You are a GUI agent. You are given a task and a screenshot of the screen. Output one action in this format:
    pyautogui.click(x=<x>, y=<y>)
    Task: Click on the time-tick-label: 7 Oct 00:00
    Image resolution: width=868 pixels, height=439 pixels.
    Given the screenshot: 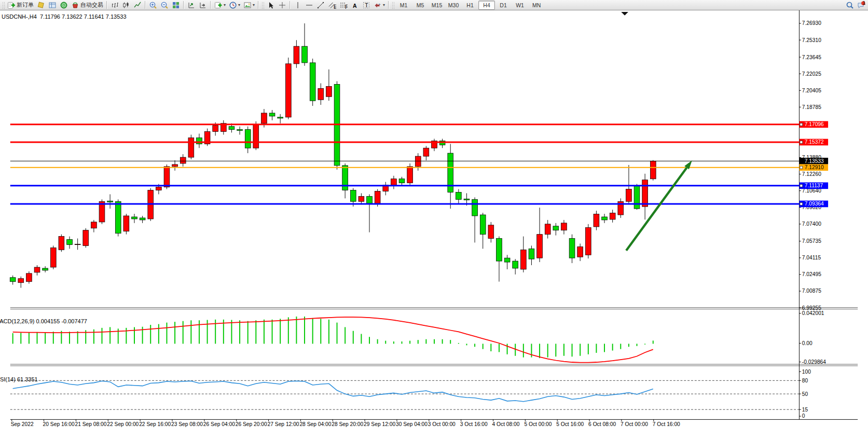 What is the action you would take?
    pyautogui.click(x=634, y=424)
    